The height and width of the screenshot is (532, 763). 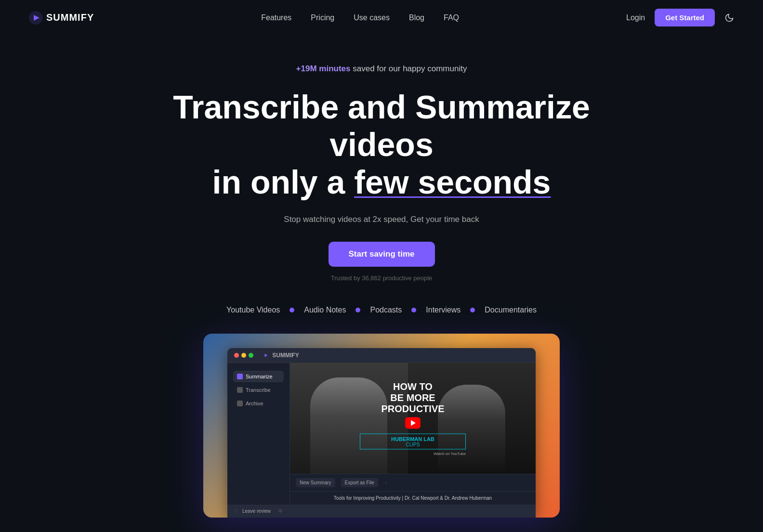 I want to click on app-sidebar: Summarize Transcribe Archive, so click(x=259, y=434).